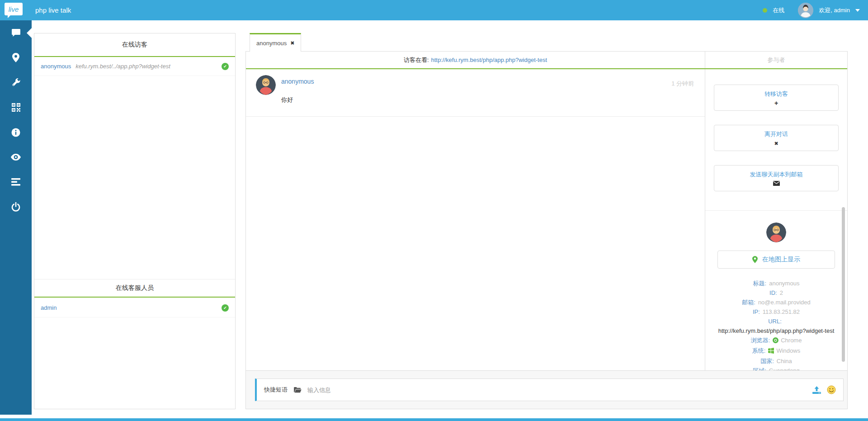 Image resolution: width=868 pixels, height=421 pixels. Describe the element at coordinates (16, 157) in the screenshot. I see `sidebar-item-monitor` at that location.